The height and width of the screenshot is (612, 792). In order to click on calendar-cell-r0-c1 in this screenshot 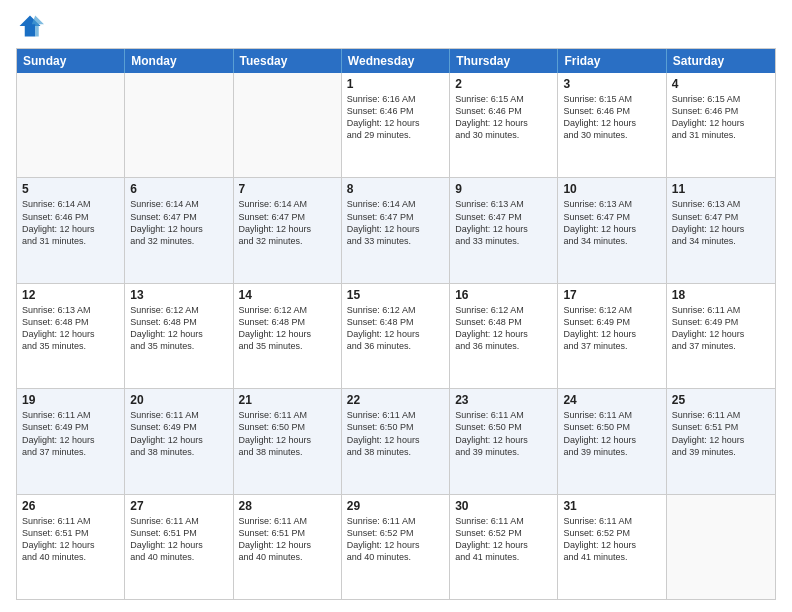, I will do `click(179, 125)`.